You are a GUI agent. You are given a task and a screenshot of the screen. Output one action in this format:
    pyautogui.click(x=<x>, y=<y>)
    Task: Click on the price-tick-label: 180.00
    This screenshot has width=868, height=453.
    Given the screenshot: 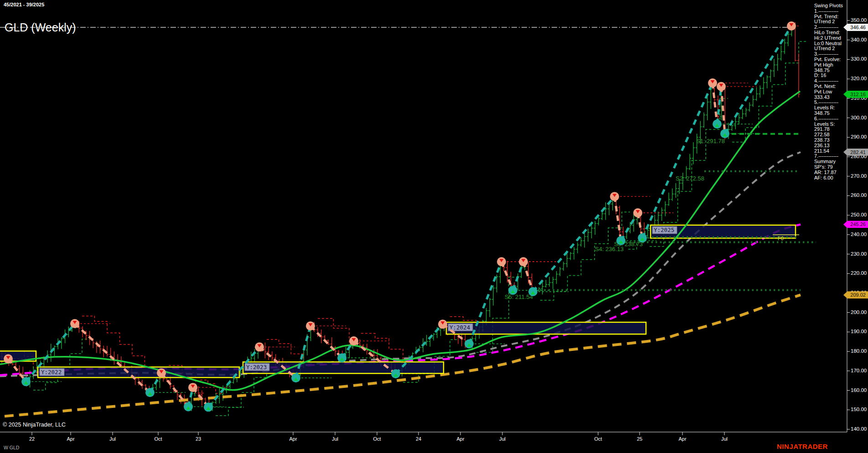 What is the action you would take?
    pyautogui.click(x=859, y=351)
    